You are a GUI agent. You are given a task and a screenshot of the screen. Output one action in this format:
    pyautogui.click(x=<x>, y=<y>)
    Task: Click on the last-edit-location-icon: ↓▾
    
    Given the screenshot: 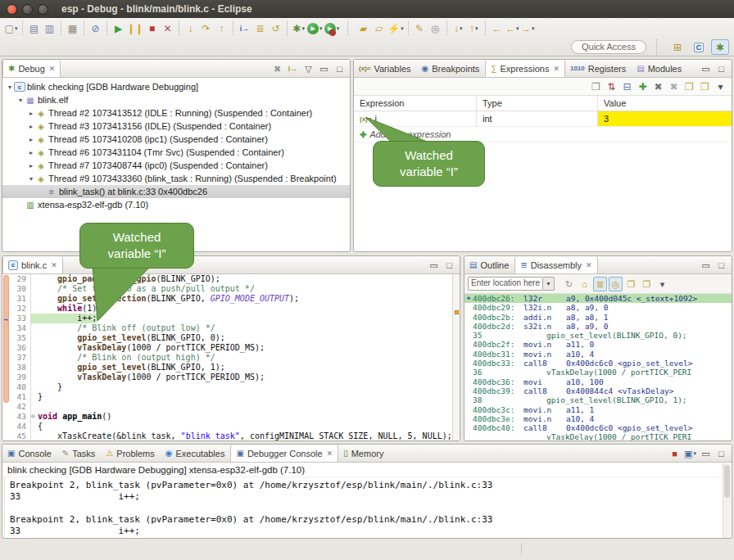 What is the action you would take?
    pyautogui.click(x=459, y=29)
    